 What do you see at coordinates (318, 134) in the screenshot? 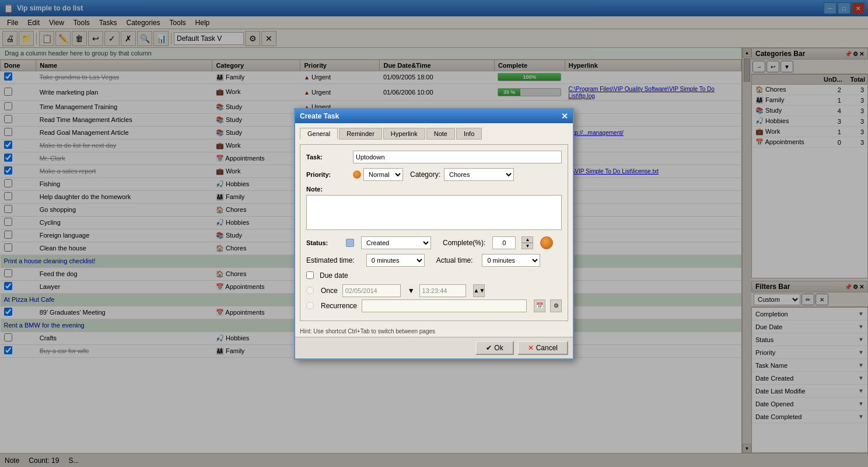
I see `tab-general: General` at bounding box center [318, 134].